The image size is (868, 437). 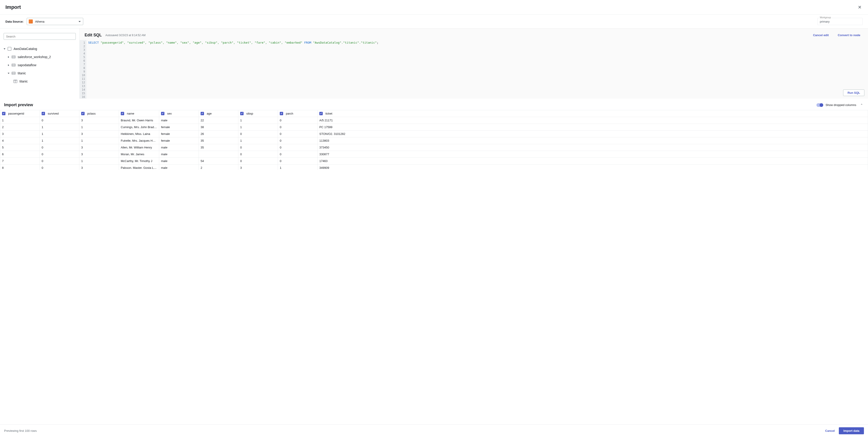 What do you see at coordinates (139, 147) in the screenshot?
I see `cell: Allen, Mr. William Henry` at bounding box center [139, 147].